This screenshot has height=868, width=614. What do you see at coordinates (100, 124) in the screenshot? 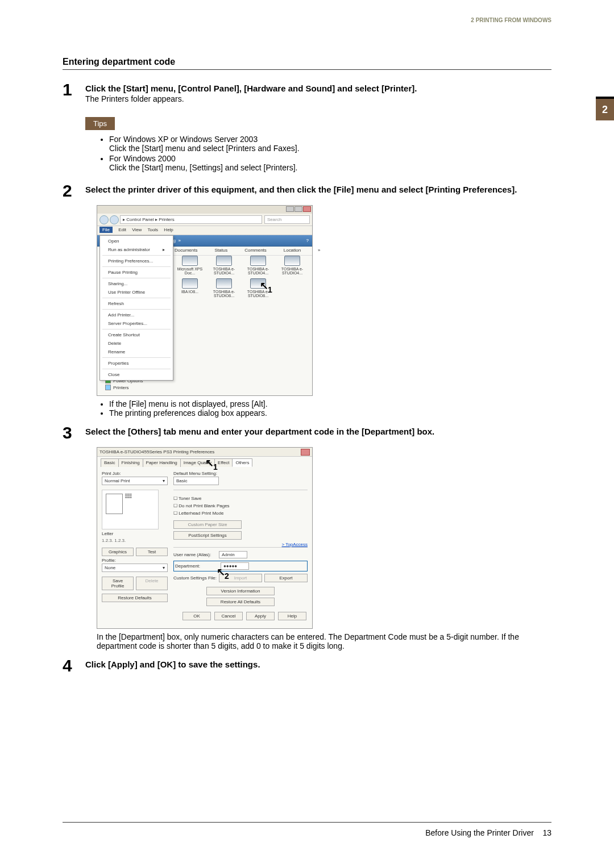
I see `tips-label: Tips` at bounding box center [100, 124].